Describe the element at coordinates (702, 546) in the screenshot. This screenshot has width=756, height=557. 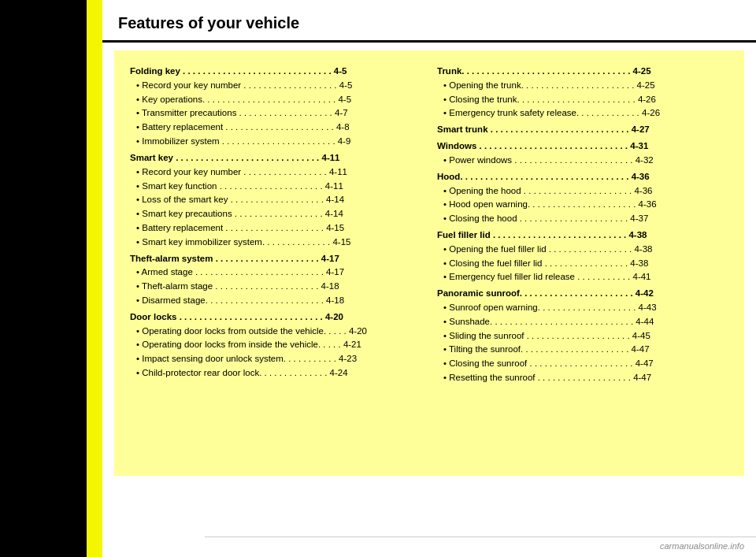
I see `footer-watermark: carmanualsonline.info` at that location.